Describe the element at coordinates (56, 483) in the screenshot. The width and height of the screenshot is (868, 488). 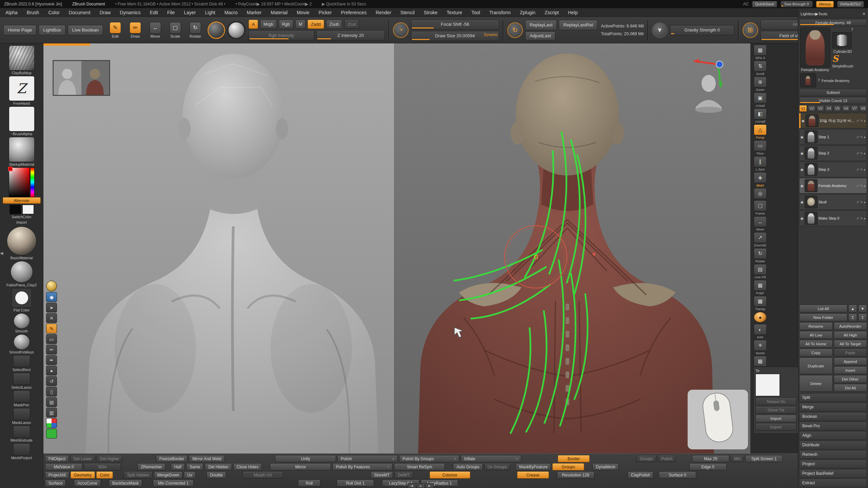
I see `bottom-button: Surface` at that location.